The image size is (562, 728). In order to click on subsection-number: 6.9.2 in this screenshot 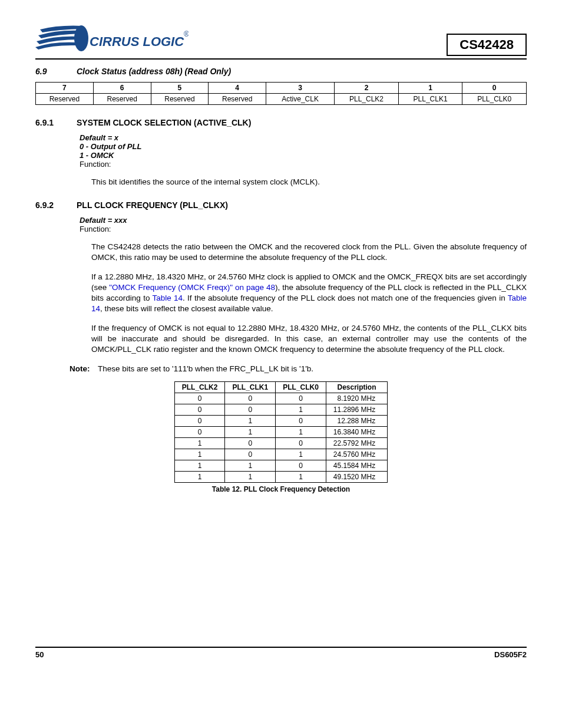, I will do `click(56, 205)`.